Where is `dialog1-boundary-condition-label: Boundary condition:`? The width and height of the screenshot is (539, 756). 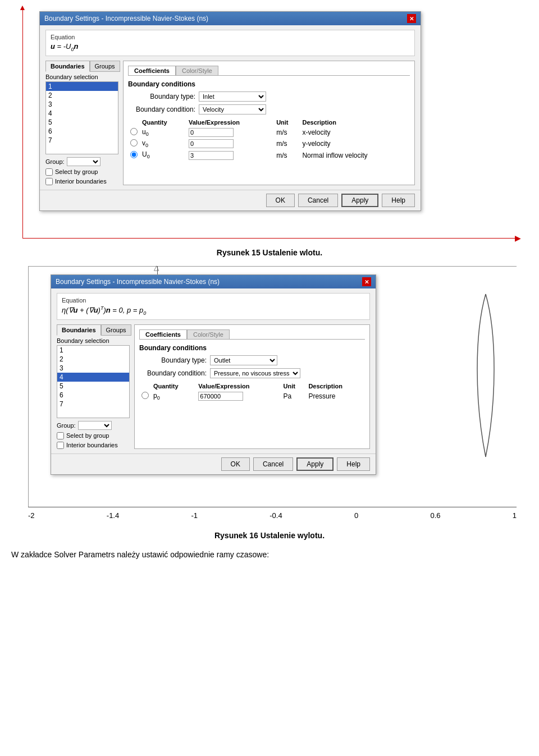 dialog1-boundary-condition-label: Boundary condition: is located at coordinates (162, 109).